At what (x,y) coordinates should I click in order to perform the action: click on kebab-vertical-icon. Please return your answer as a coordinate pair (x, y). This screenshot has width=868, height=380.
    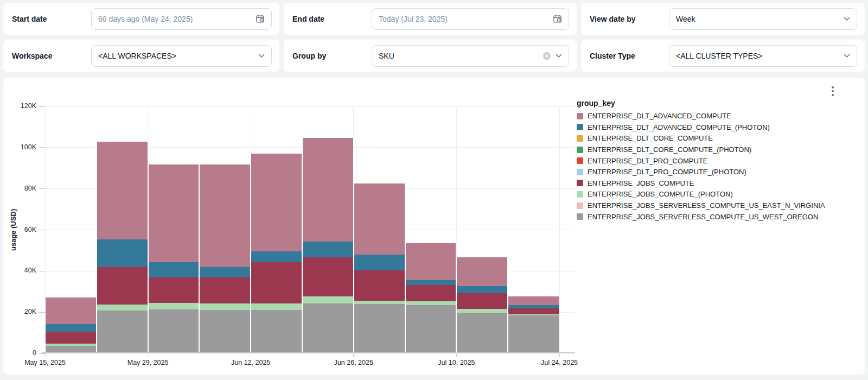
    Looking at the image, I should click on (833, 91).